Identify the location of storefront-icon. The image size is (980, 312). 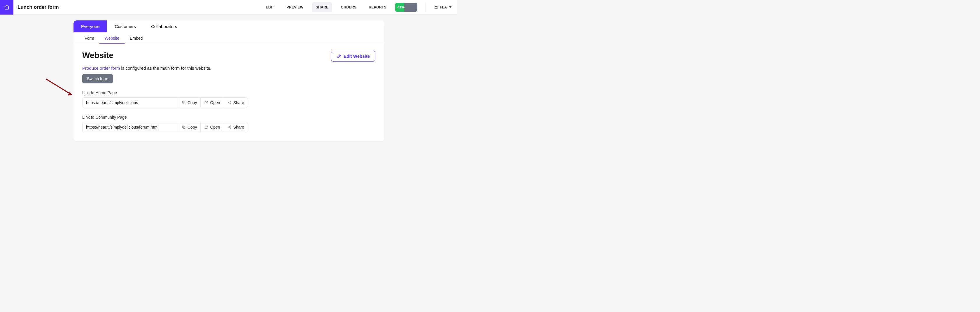
(436, 8).